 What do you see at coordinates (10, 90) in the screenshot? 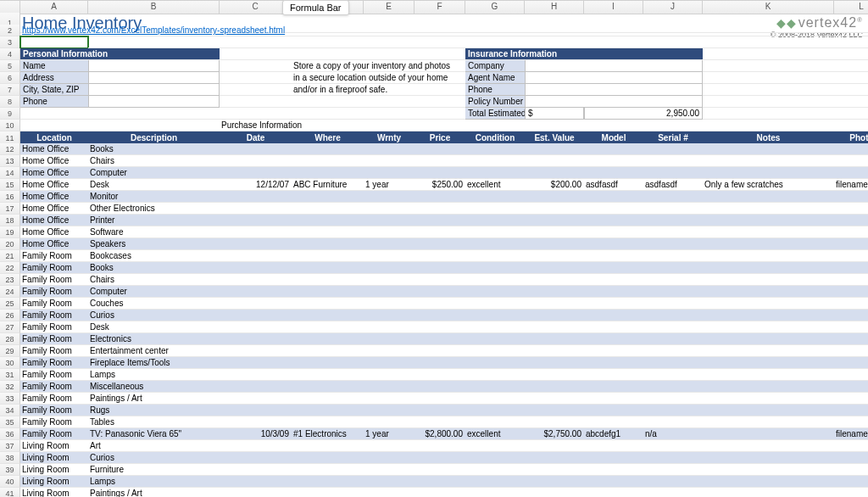
I see `row-header: 7` at bounding box center [10, 90].